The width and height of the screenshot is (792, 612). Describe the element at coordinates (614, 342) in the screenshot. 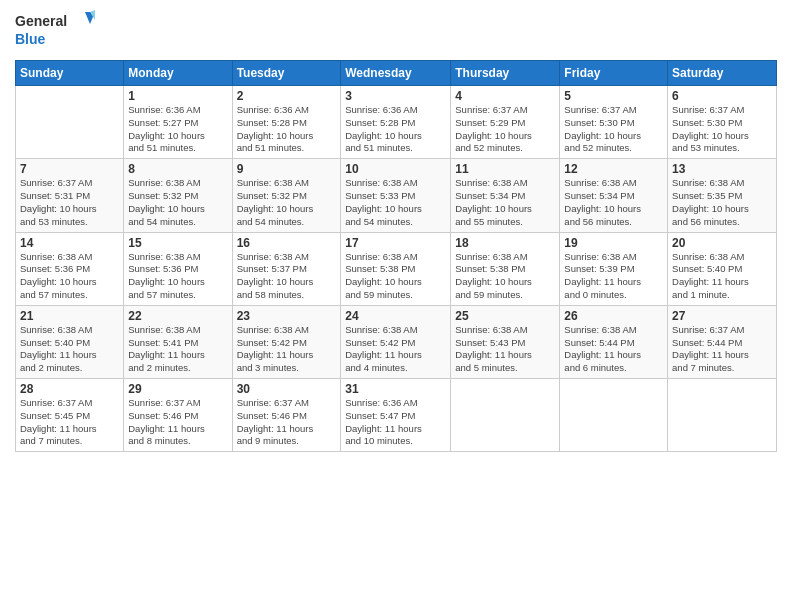

I see `calendar-cell: 26Sunrise: 6:38 AM Sunset: 5:44 PM Dayli…` at that location.